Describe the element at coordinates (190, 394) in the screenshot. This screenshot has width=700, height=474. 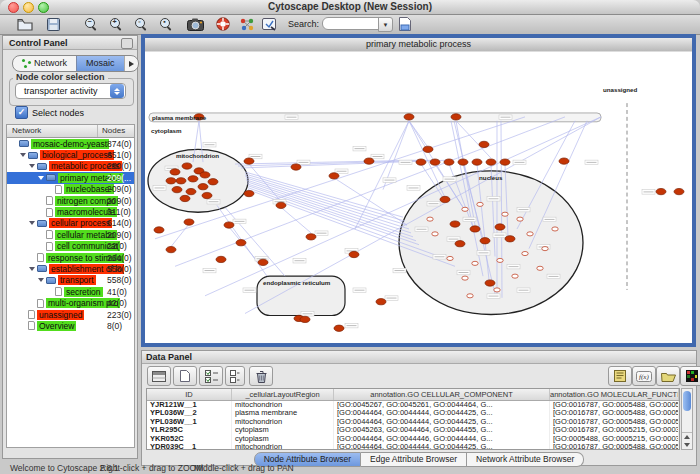
I see `column-header: ID` at that location.